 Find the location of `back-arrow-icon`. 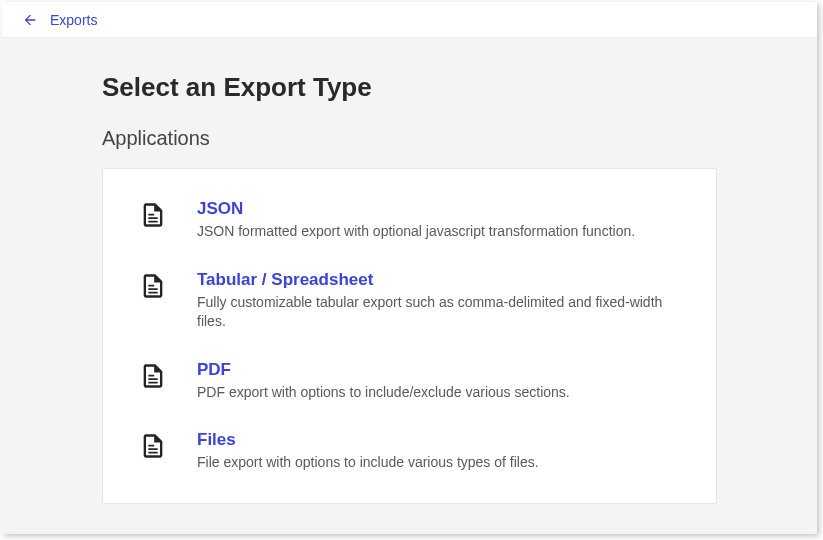

back-arrow-icon is located at coordinates (30, 20).